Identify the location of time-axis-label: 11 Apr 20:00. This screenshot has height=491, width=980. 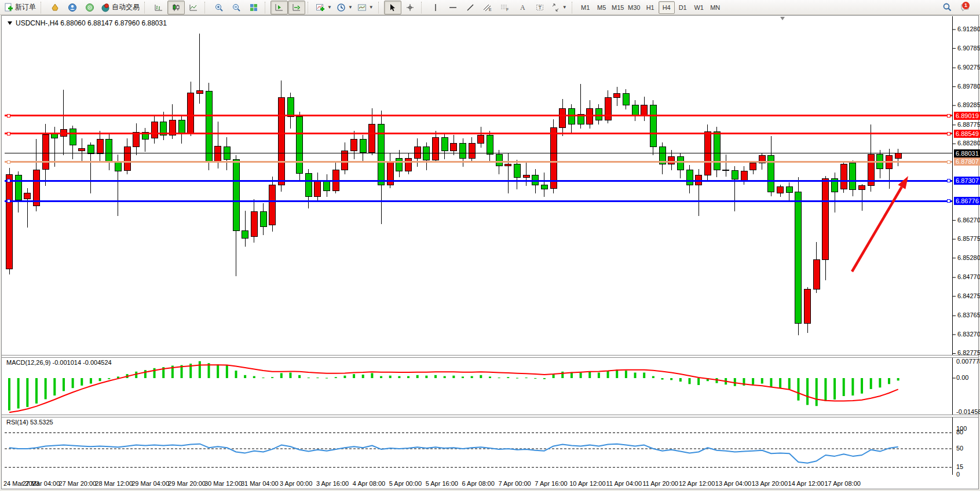
(660, 483).